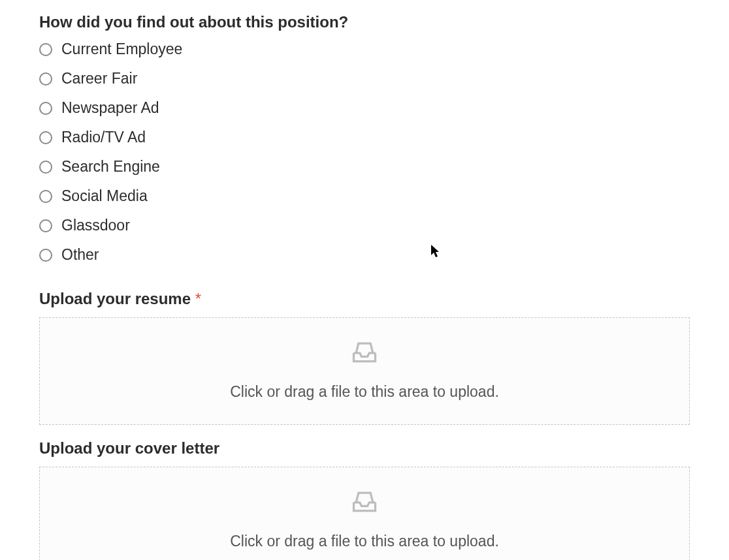 The height and width of the screenshot is (560, 729). Describe the element at coordinates (199, 299) in the screenshot. I see `required-star-icon: *` at that location.